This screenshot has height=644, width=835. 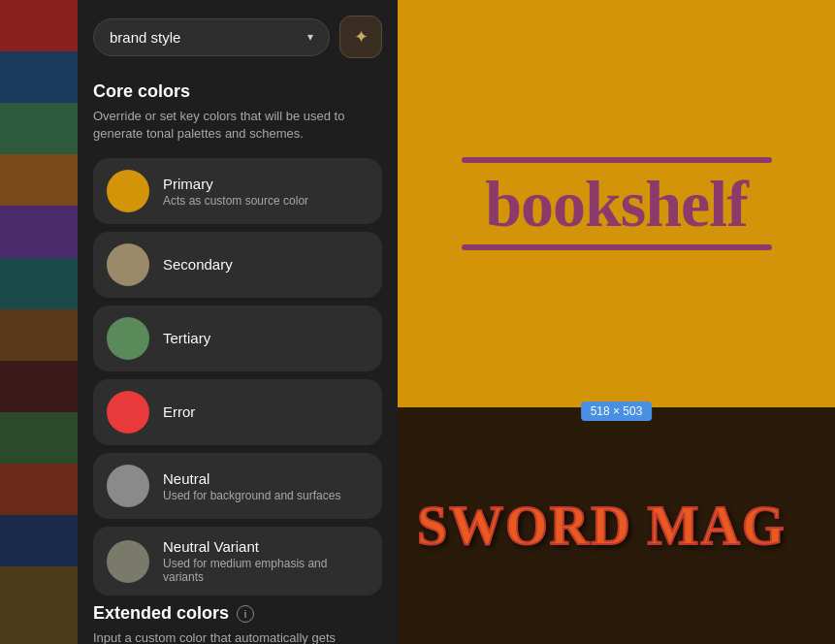 I want to click on neutral-variant-name: Neutral Variant, so click(x=266, y=547).